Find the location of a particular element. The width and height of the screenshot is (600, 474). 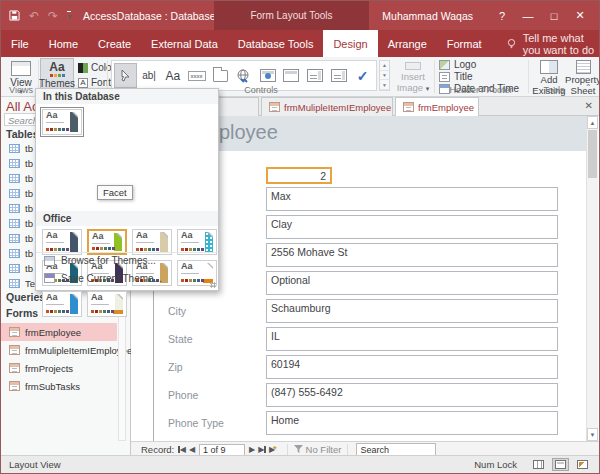

close-document-icon: ✕ is located at coordinates (589, 106).